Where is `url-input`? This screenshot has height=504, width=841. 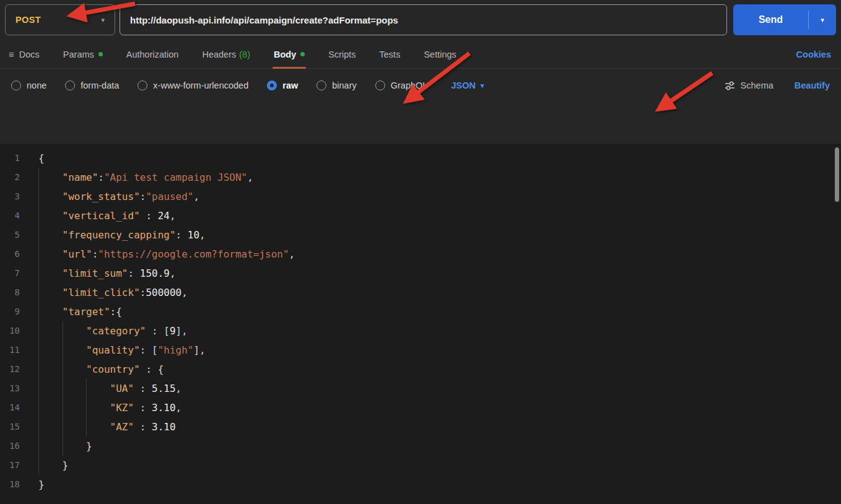
url-input is located at coordinates (424, 20).